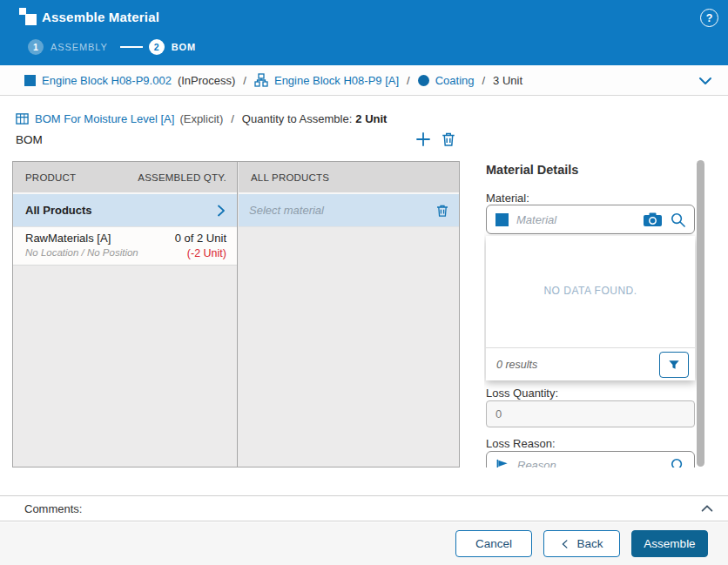  I want to click on panel-title: Material Details, so click(532, 170).